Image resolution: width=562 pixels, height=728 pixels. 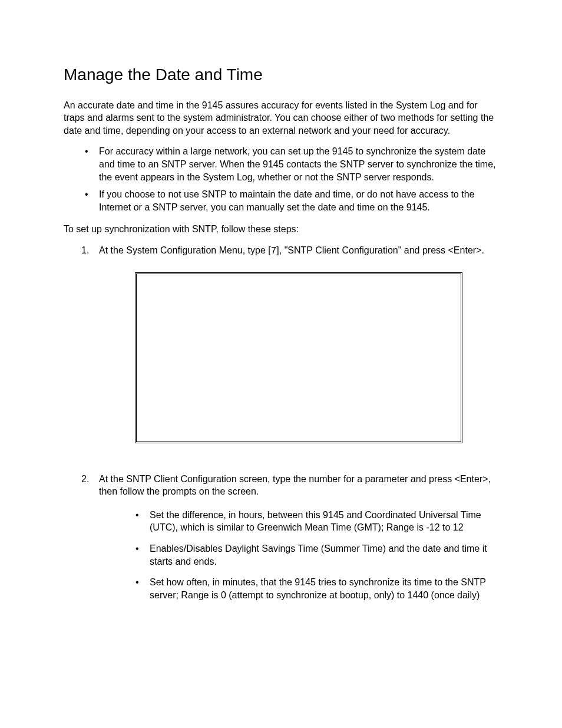 I want to click on method-bullets: For accuracy within a large network, you…, so click(x=281, y=179).